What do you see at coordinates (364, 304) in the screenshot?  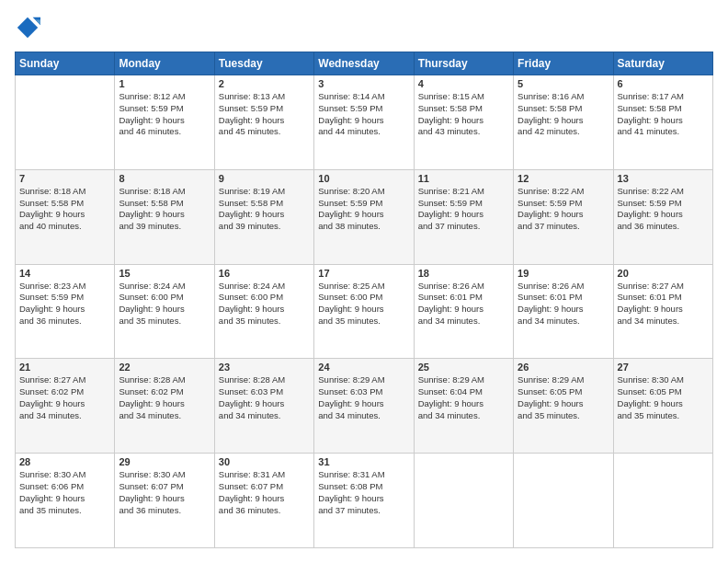 I see `day-info: Sunrise: 8:25 AMSunset: 6:00 PMDaylight:…` at bounding box center [364, 304].